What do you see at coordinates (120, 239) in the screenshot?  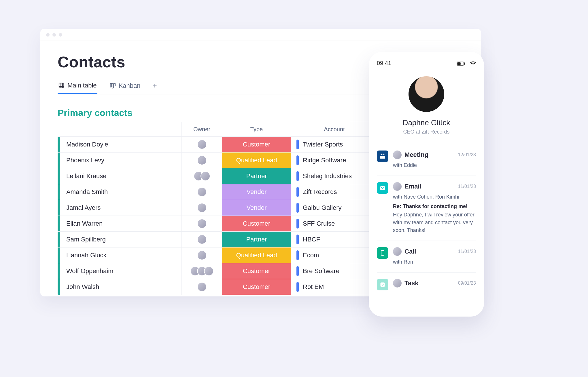 I see `contact-name-cell: Sam Spillberg` at bounding box center [120, 239].